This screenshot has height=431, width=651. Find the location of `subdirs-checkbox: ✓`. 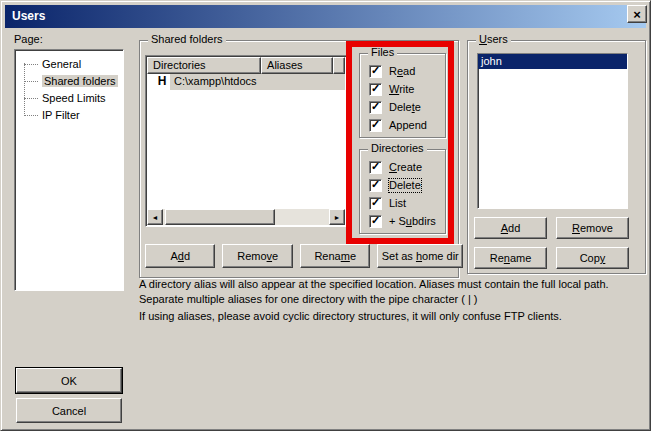

subdirs-checkbox: ✓ is located at coordinates (376, 222).